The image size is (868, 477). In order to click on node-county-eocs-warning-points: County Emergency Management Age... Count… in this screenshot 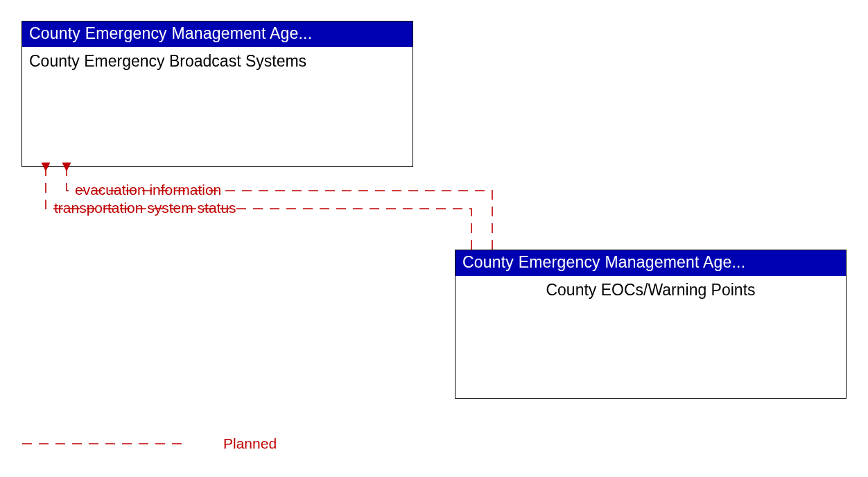, I will do `click(650, 324)`.